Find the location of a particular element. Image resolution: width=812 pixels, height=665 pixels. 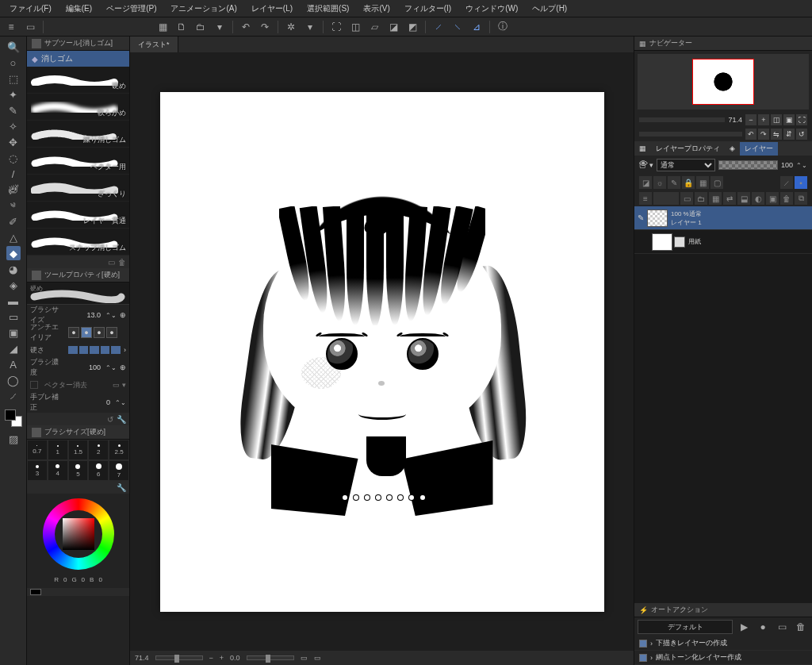

color-wheel is located at coordinates (79, 534).